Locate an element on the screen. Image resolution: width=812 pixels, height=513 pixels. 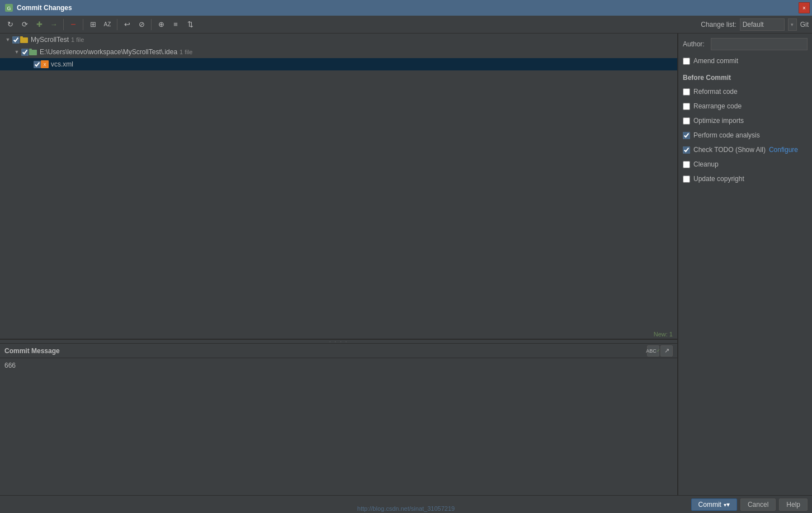
amend-label: Amend commit is located at coordinates (716, 61).